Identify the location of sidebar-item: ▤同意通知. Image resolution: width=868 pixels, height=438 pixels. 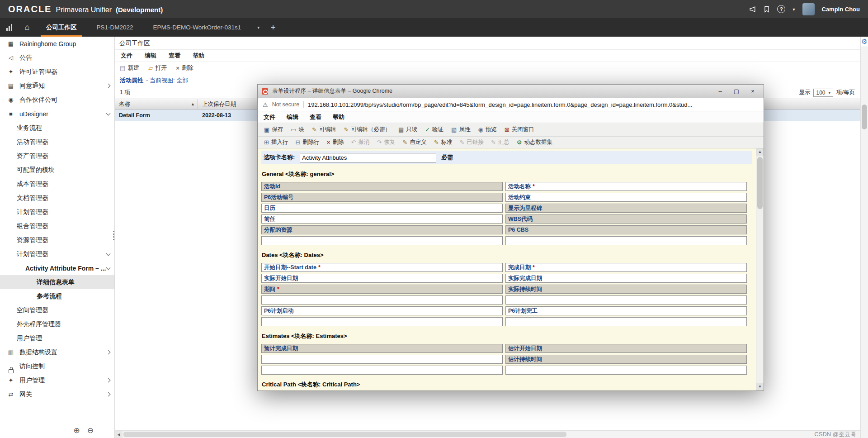
(57, 86).